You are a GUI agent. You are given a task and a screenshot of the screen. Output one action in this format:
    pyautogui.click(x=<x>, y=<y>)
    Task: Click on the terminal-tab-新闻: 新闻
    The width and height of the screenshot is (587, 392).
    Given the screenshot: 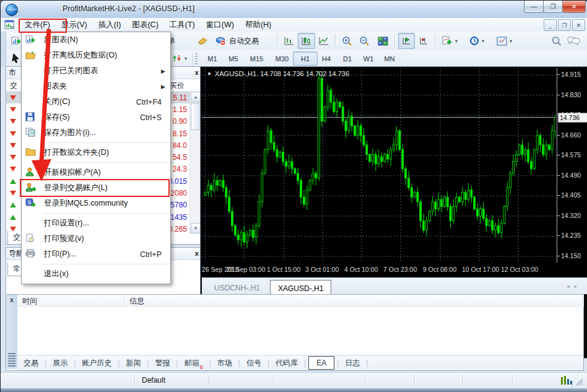 What is the action you would take?
    pyautogui.click(x=133, y=363)
    